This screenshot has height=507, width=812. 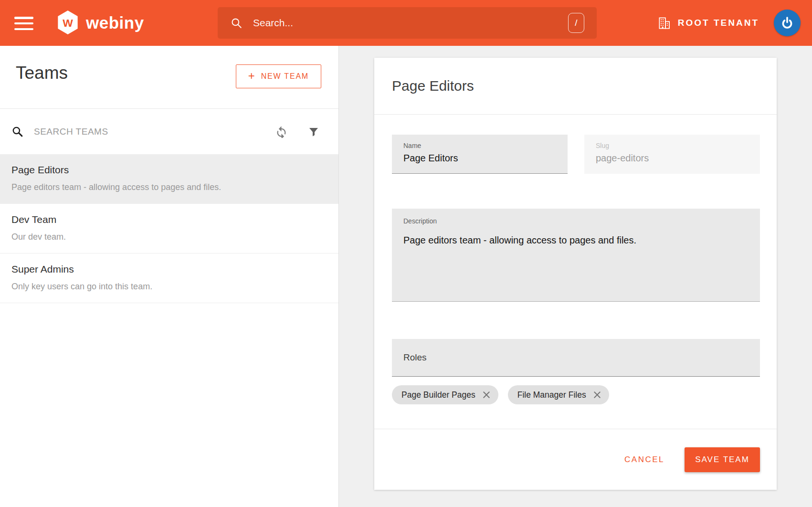 I want to click on plus-icon: +, so click(x=252, y=76).